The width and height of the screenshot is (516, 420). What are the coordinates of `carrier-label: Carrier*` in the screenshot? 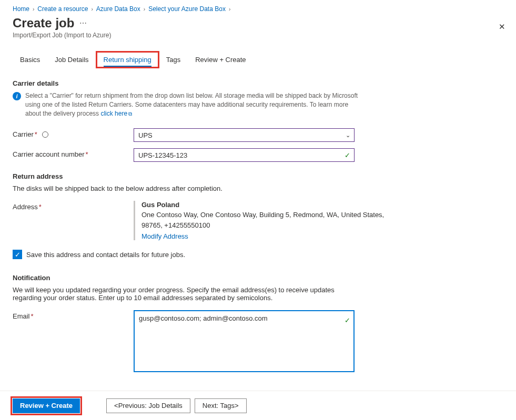 It's located at (73, 134).